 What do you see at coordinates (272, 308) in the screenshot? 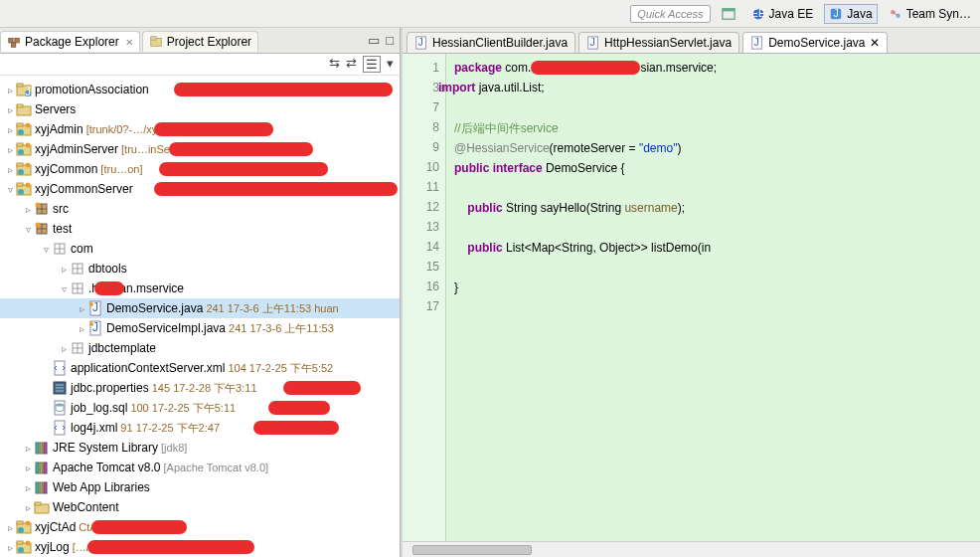
I see `tree-decoration: 241 17-3-6 上午11:53 huan` at bounding box center [272, 308].